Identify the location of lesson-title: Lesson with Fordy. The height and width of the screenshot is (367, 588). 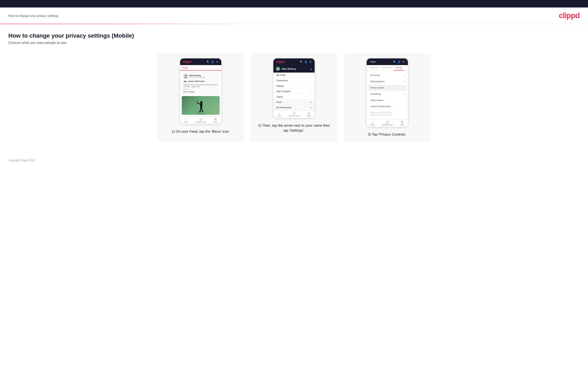
(196, 81).